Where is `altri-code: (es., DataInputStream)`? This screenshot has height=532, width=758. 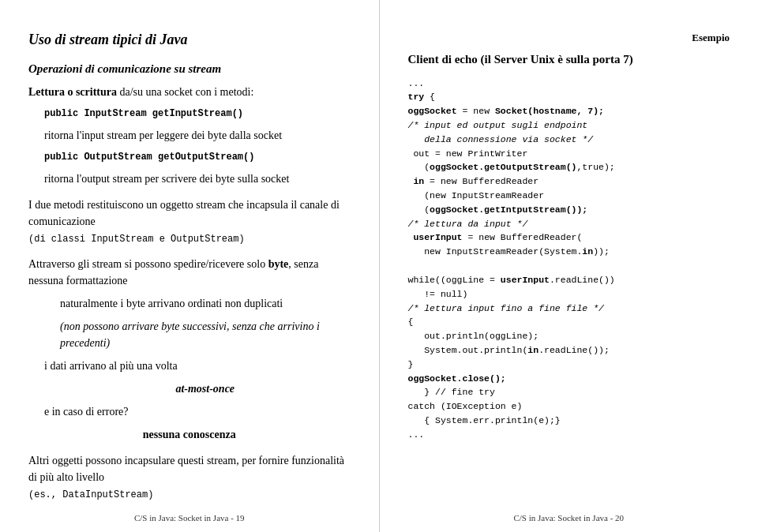
altri-code: (es., DataInputStream) is located at coordinates (91, 495).